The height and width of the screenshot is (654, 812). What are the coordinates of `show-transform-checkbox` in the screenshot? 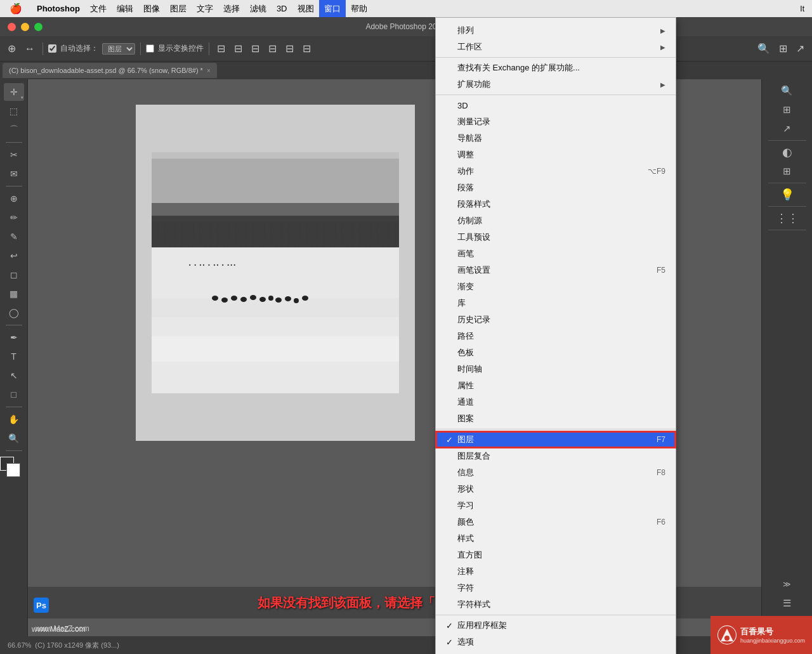 It's located at (150, 48).